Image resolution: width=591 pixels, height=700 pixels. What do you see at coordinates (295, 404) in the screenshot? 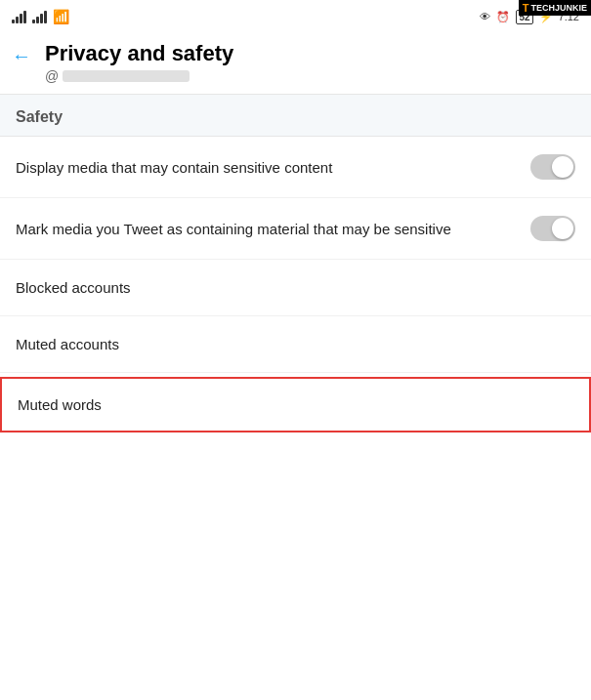
I see `setting-muted-words: Muted words` at bounding box center [295, 404].